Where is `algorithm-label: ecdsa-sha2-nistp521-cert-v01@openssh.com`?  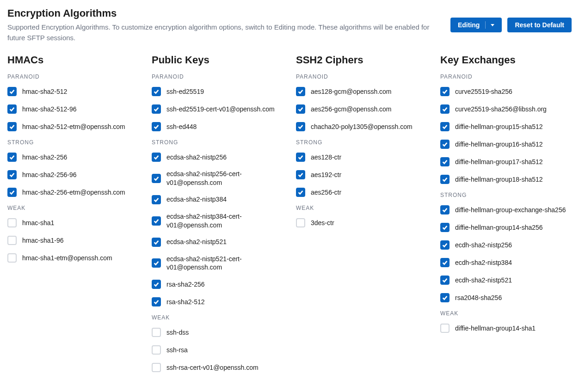
algorithm-label: ecdsa-sha2-nistp521-cert-v01@openssh.com is located at coordinates (225, 263).